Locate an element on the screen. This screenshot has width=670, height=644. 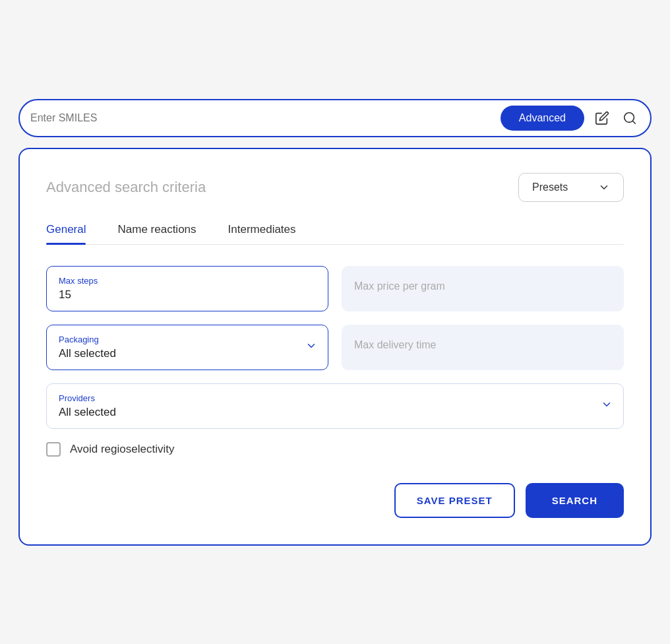
max-price-field: Max price per gram is located at coordinates (483, 289).